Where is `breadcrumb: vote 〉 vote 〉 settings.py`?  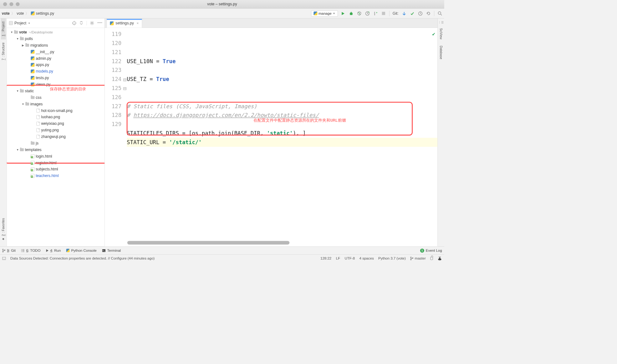
breadcrumb: vote 〉 vote 〉 settings.py is located at coordinates (156, 14).